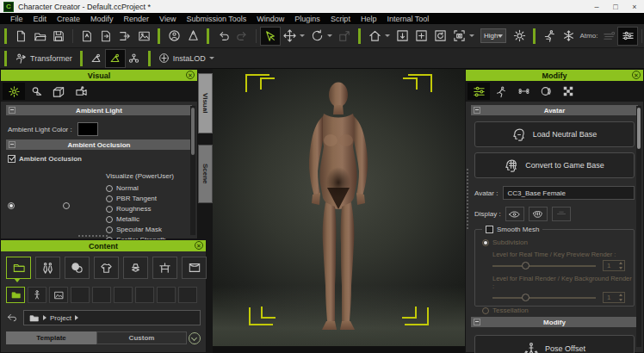 The width and height of the screenshot is (644, 353). I want to click on menu-submission-tools: Submission Tools, so click(216, 19).